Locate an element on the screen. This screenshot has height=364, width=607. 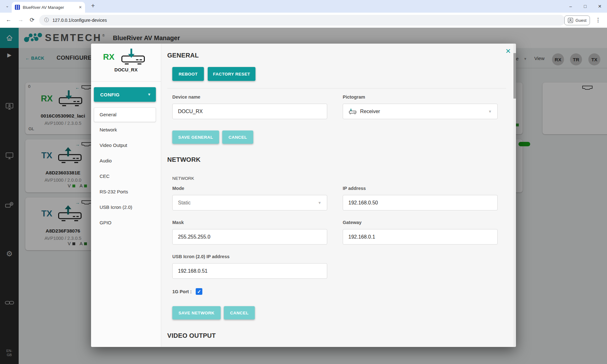
save-general-button: SAVE GENERAL is located at coordinates (196, 137).